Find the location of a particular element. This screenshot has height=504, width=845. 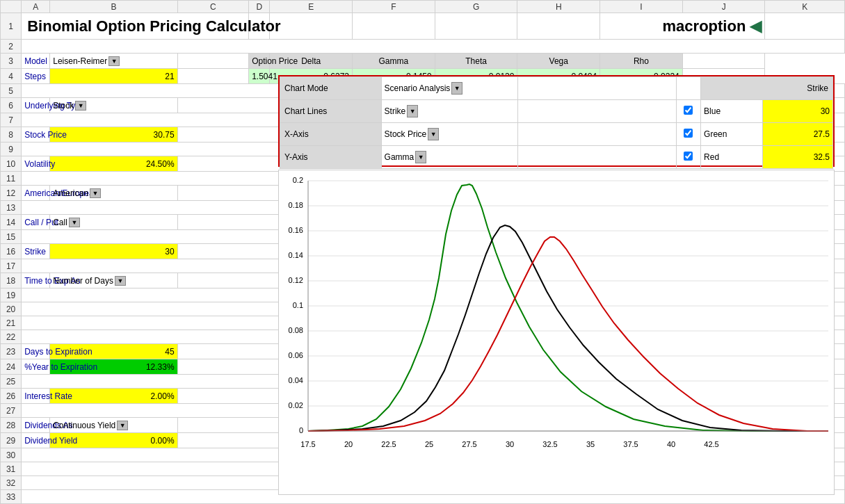

american-european-arrow: ▼ is located at coordinates (95, 193).